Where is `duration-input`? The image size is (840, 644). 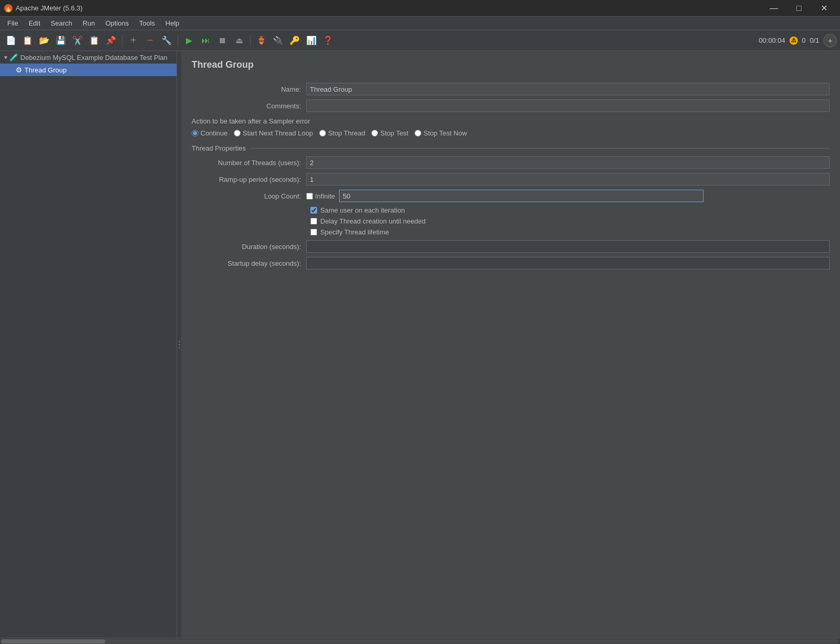 duration-input is located at coordinates (568, 246).